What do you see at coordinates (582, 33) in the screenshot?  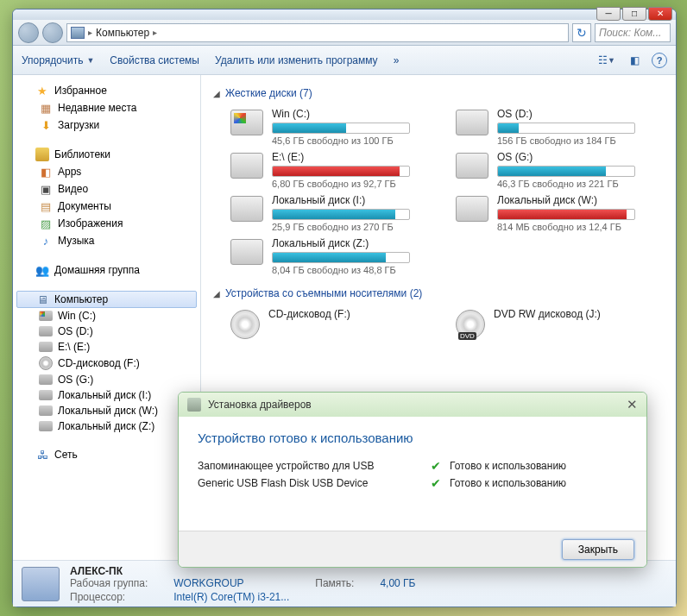 I see `refresh-button: ↻` at bounding box center [582, 33].